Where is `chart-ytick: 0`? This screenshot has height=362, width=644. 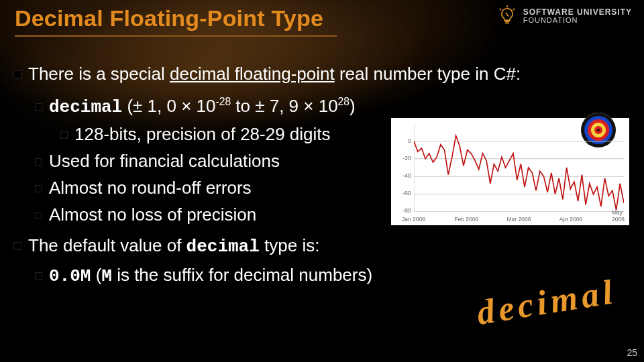 chart-ytick: 0 is located at coordinates (401, 141).